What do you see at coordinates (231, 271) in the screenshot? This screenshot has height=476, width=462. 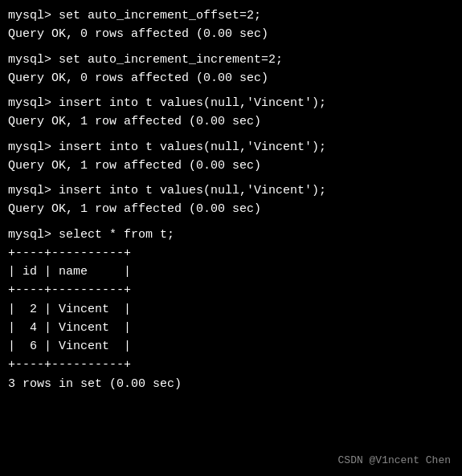 I see `terminal-line: | id | name |` at bounding box center [231, 271].